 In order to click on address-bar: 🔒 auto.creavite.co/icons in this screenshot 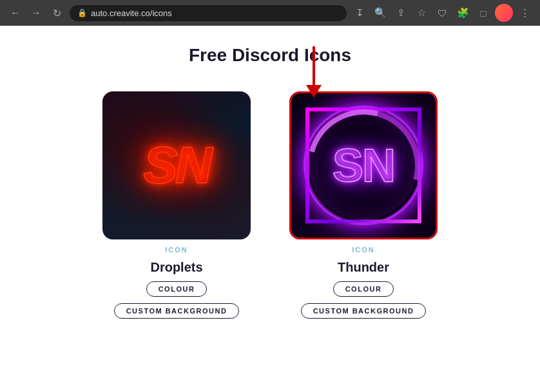, I will do `click(208, 13)`.